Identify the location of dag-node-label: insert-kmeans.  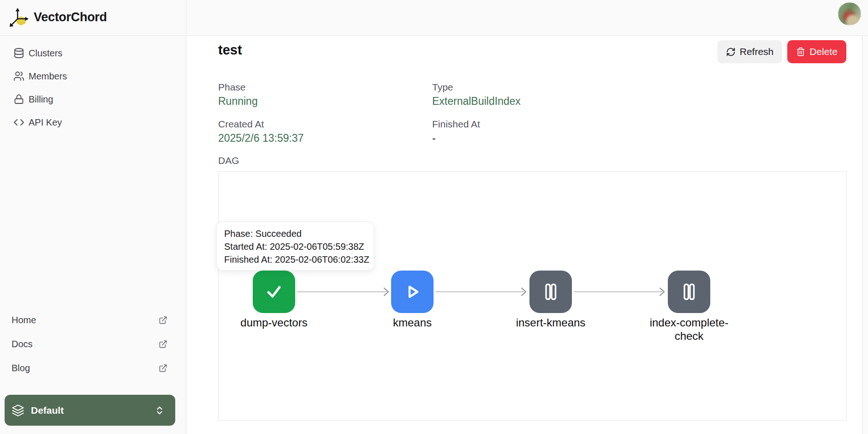
(551, 322).